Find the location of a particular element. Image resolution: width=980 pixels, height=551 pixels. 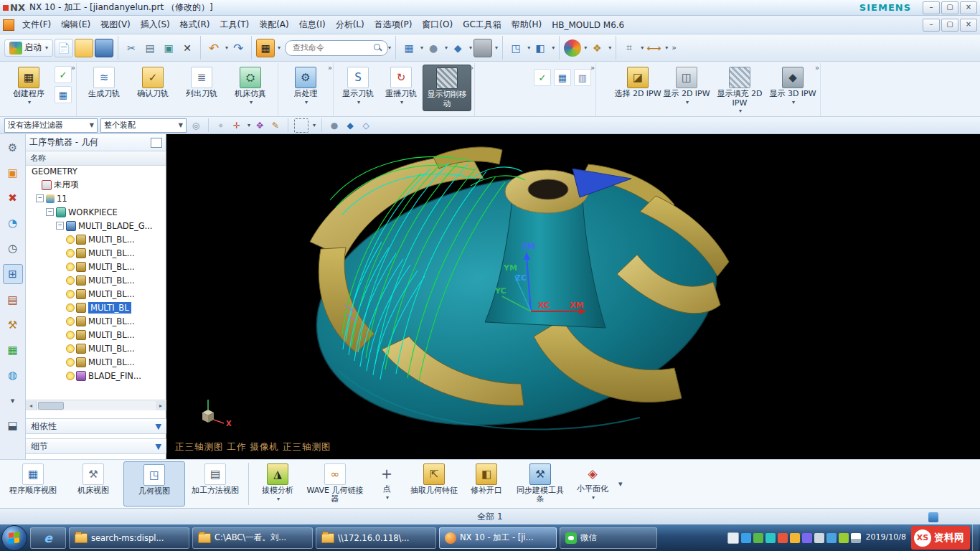

details-section: 细节 ▼ is located at coordinates (96, 446).